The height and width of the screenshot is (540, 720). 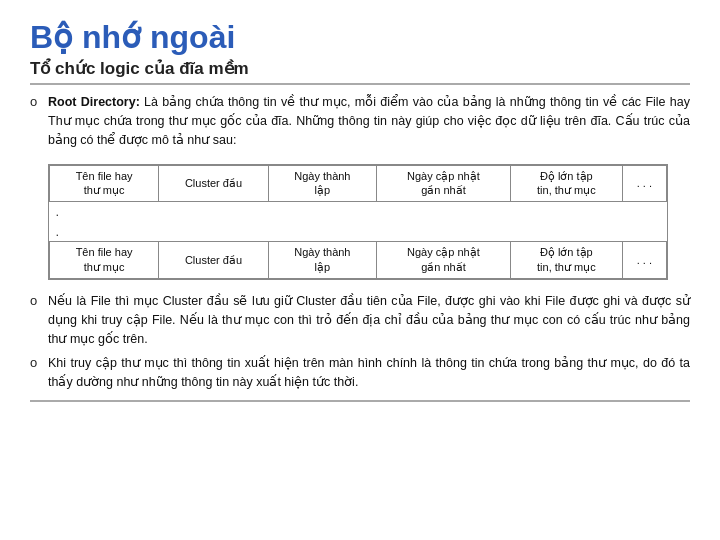 I want to click on col-dots-footer: . . ., so click(x=644, y=260).